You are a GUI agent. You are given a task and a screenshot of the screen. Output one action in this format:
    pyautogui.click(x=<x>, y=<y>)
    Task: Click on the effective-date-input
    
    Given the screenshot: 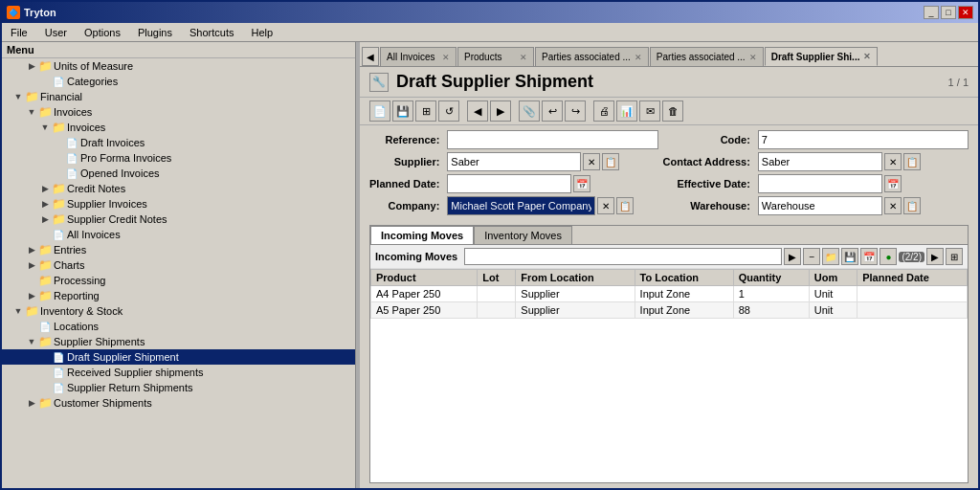 What is the action you would take?
    pyautogui.click(x=820, y=184)
    